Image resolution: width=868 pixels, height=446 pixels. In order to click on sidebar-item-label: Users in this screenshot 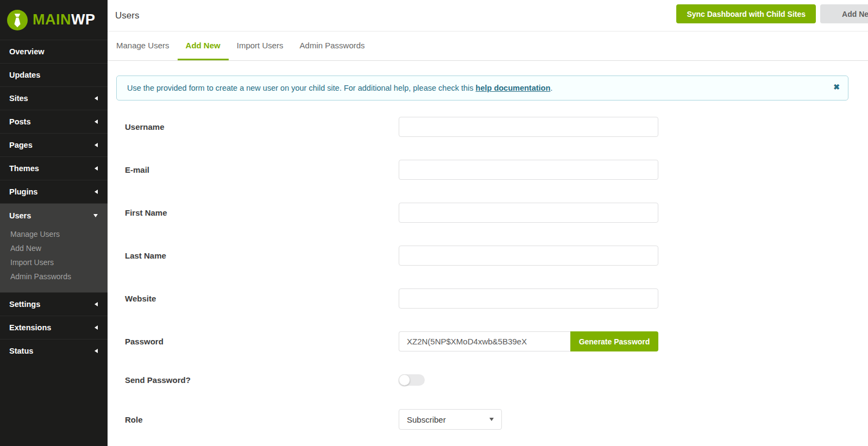, I will do `click(20, 216)`.